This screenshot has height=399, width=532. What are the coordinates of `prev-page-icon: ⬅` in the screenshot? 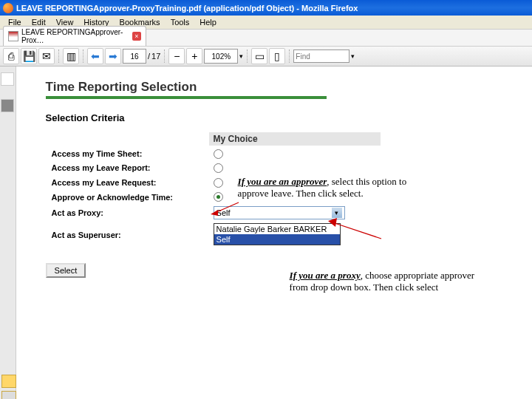 It's located at (95, 56).